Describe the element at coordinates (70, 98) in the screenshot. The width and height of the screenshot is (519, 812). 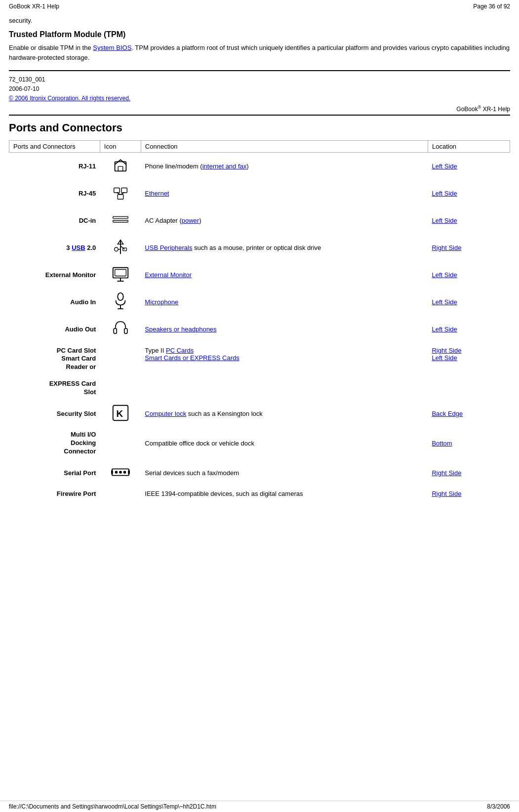
I see `copyright-link: © 2006 Itronix Corporation. All rights r…` at that location.